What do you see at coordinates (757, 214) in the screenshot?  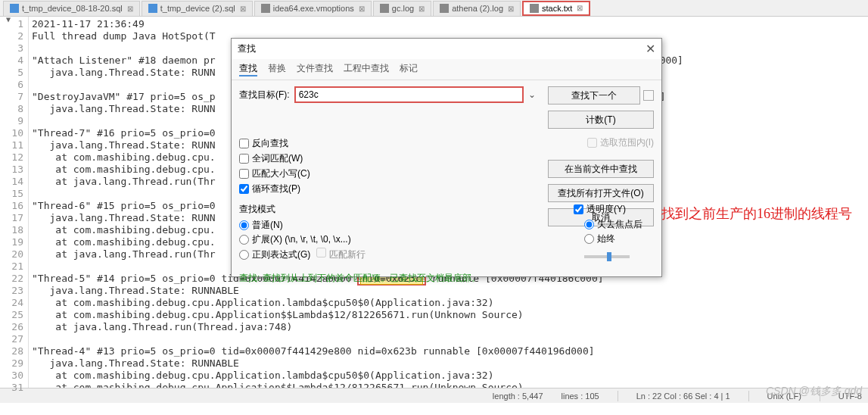 I see `annotation-text: 找到之前生产的16进制的线程号` at bounding box center [757, 214].